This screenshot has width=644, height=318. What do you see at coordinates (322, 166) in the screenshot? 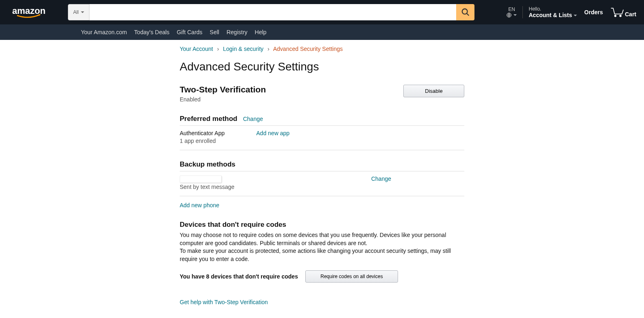
I see `backup-methods-header: Backup methods` at bounding box center [322, 166].